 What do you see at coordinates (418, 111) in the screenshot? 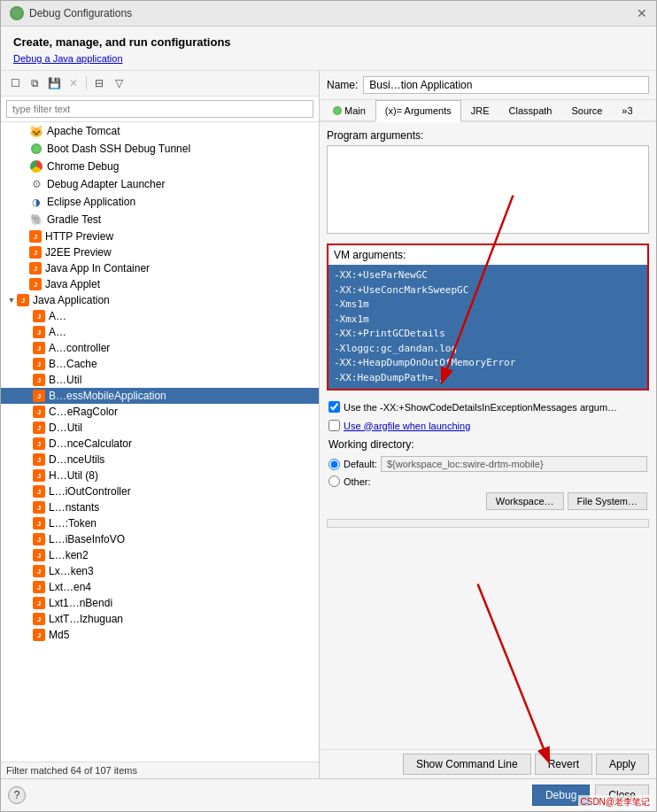
I see `tab-arguments-label: (x)= Arguments` at bounding box center [418, 111].